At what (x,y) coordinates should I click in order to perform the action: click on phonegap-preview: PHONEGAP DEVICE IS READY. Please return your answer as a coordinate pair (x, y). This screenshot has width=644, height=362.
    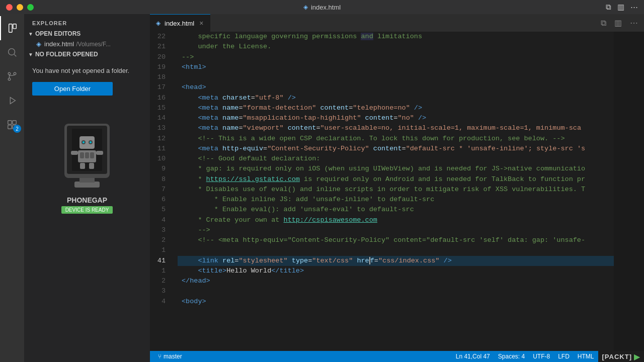
    Looking at the image, I should click on (87, 164).